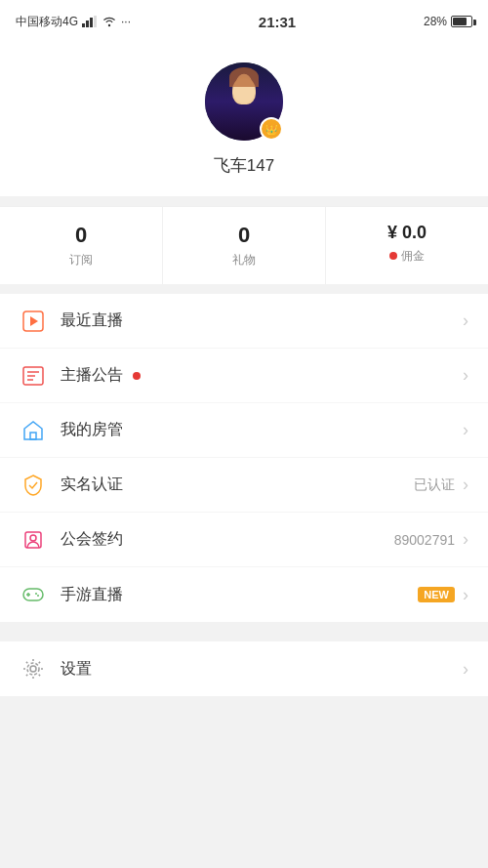 The width and height of the screenshot is (488, 868). What do you see at coordinates (33, 431) in the screenshot?
I see `house-icon` at bounding box center [33, 431].